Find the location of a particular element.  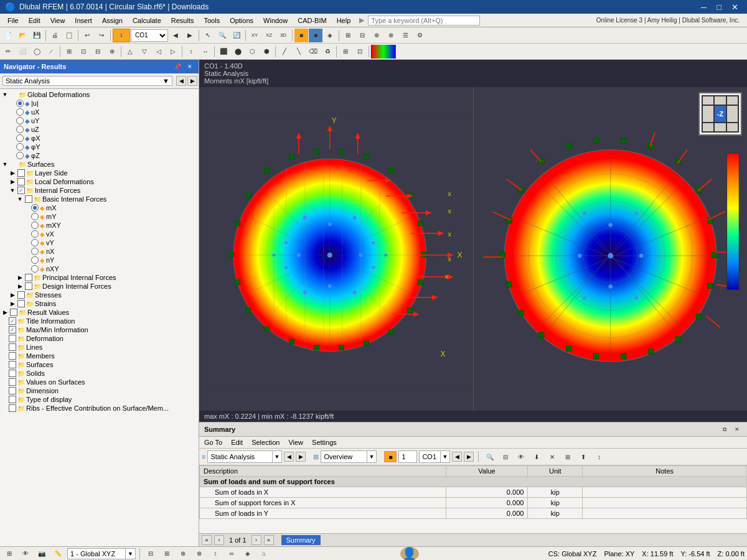

tree-item-1: ◆|u| is located at coordinates (100, 103).